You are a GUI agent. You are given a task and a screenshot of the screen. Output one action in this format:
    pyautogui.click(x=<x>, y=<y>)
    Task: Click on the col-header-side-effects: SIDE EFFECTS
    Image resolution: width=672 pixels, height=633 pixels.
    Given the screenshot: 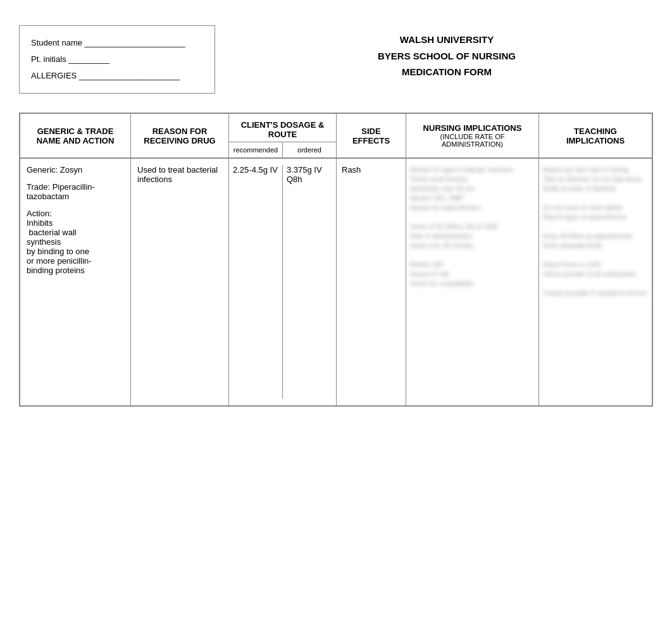 What is the action you would take?
    pyautogui.click(x=371, y=135)
    